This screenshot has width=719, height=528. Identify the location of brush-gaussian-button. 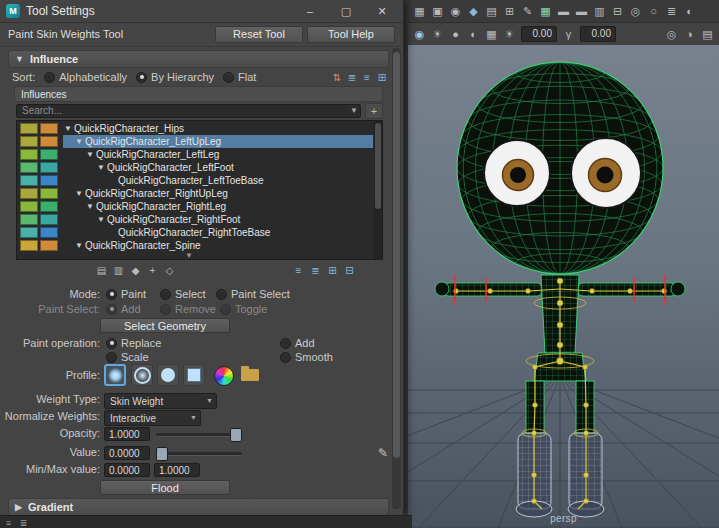
(115, 375).